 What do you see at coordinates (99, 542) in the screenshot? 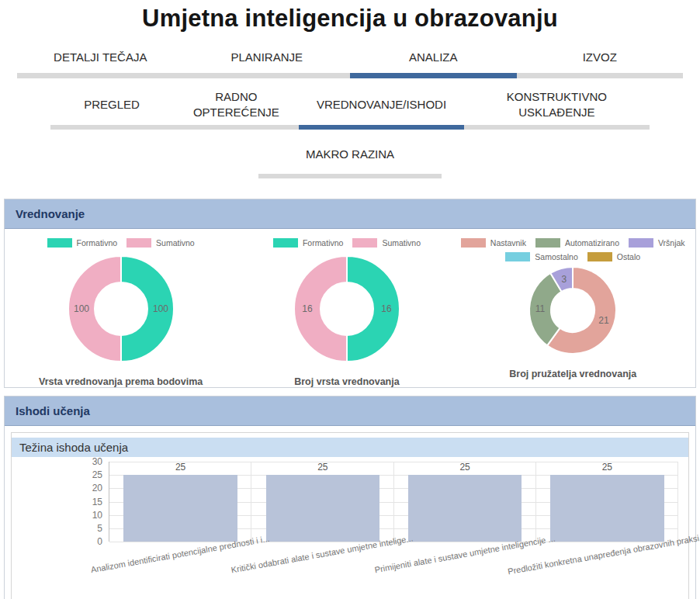
I see `y-axis-tick-label: 0` at bounding box center [99, 542].